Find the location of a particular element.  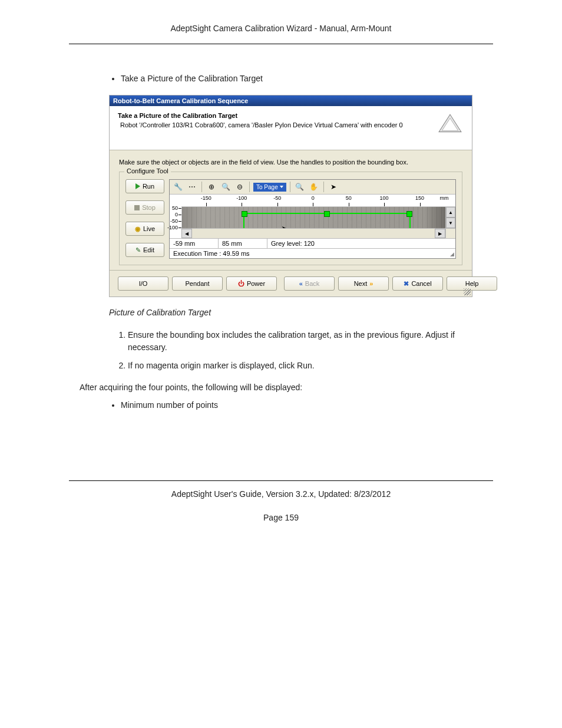

crosshair-icon: ⋯ is located at coordinates (192, 187).